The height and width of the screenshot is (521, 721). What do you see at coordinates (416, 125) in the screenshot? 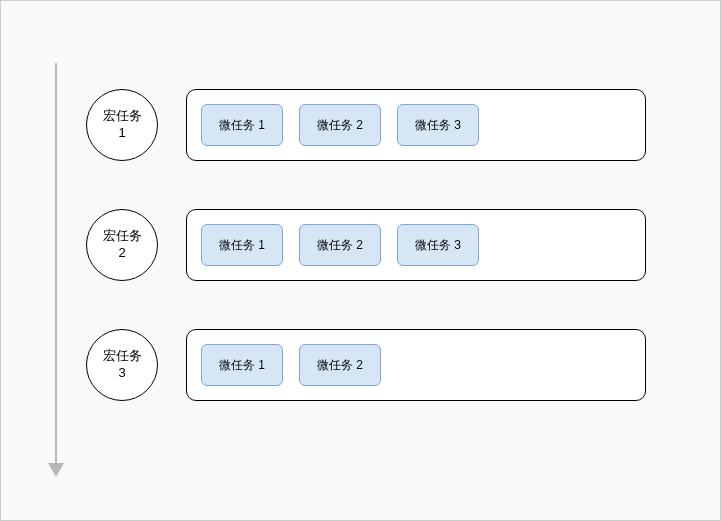
I see `microtask-queue-1: 微任务 1 微任务 2 微任务 3` at bounding box center [416, 125].